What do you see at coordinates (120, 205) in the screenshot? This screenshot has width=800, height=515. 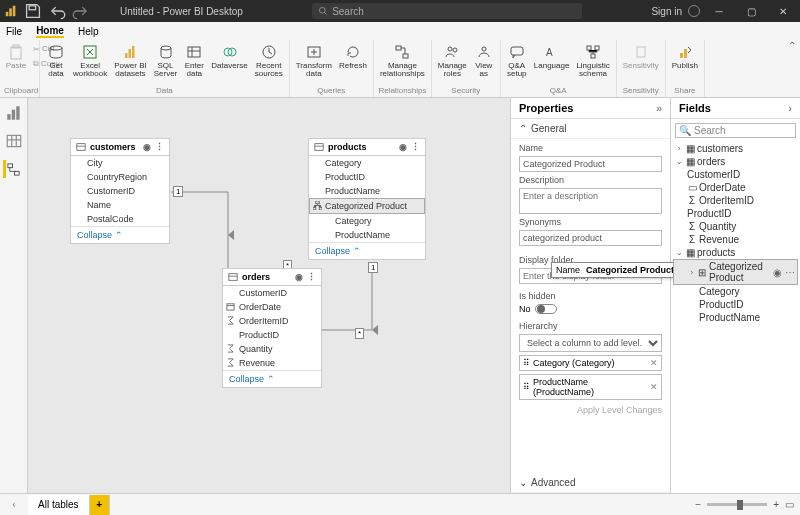 I see `field: Name` at bounding box center [120, 205].